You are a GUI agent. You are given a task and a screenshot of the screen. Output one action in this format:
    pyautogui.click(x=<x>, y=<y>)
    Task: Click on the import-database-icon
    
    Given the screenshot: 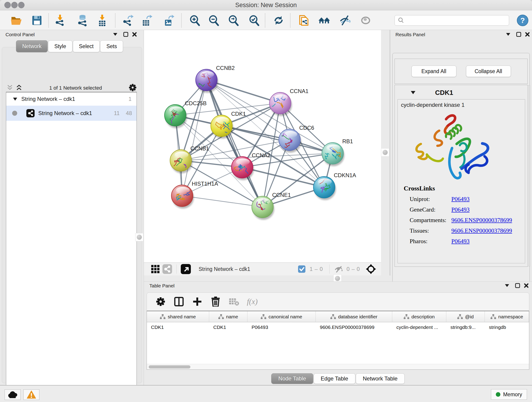 What is the action you would take?
    pyautogui.click(x=82, y=20)
    